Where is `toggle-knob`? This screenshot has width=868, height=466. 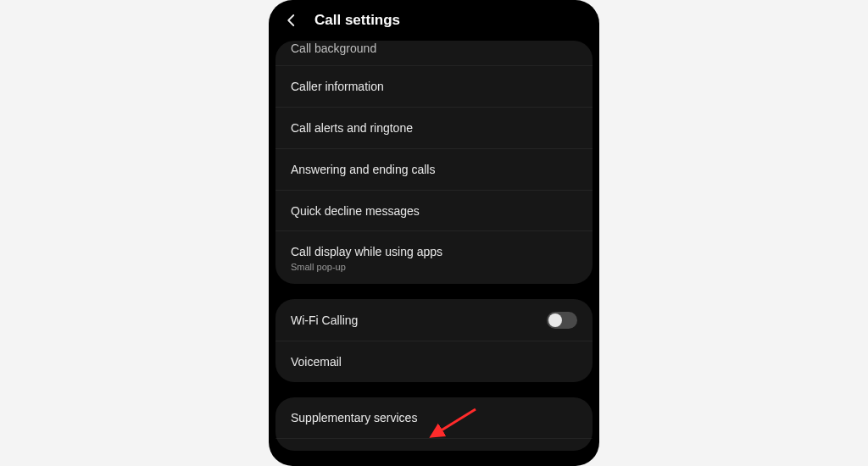
toggle-knob is located at coordinates (555, 320).